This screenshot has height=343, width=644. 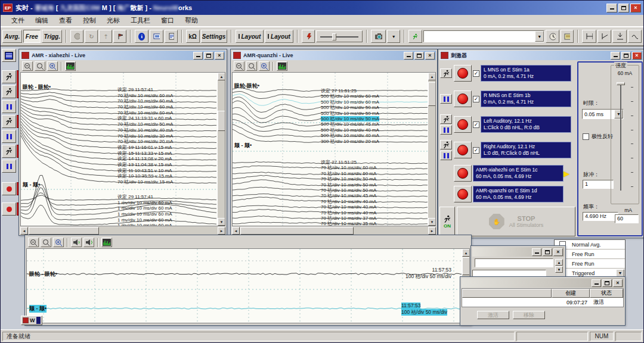 What do you see at coordinates (113, 20) in the screenshot?
I see `menu-item: 光标` at bounding box center [113, 20].